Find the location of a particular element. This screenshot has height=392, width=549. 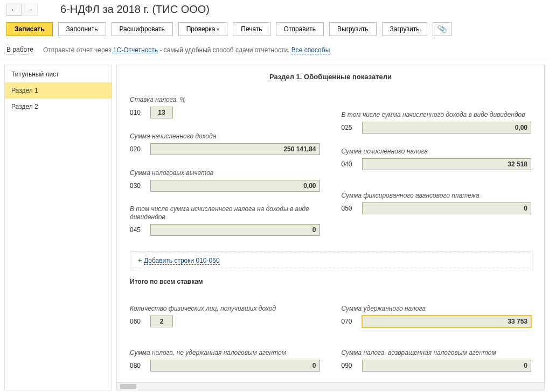

label-notheld: Сумма налога, не удержанная налоговым аг… is located at coordinates (225, 346).